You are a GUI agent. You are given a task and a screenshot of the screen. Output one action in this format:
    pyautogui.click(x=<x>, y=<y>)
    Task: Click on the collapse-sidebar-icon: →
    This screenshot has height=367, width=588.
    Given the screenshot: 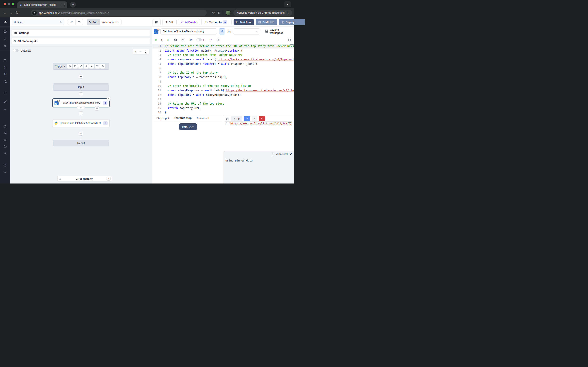 What is the action you would take?
    pyautogui.click(x=5, y=172)
    